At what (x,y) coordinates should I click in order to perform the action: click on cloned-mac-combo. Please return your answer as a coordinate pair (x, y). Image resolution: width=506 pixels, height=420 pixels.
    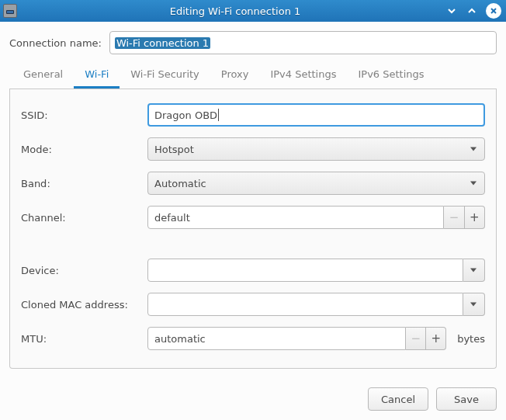
    Looking at the image, I should click on (317, 304).